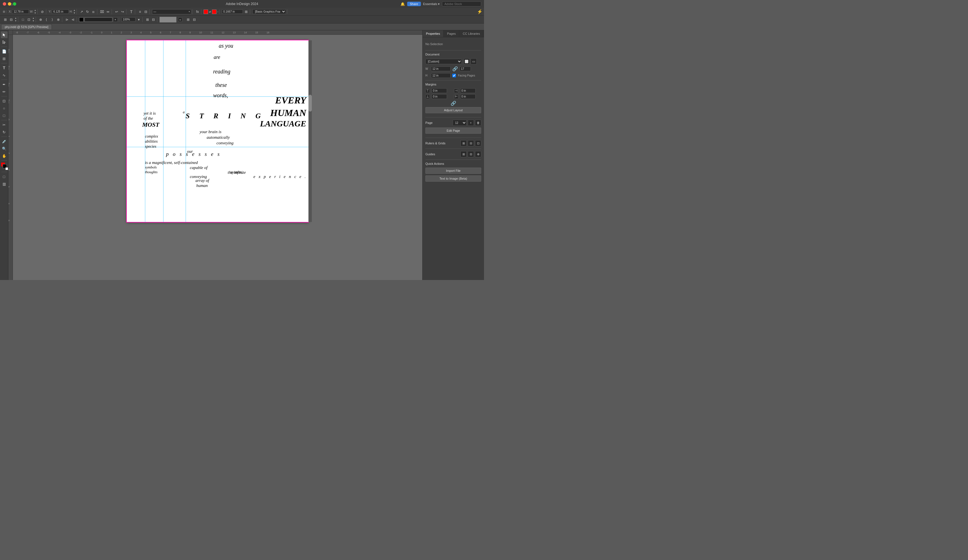 The height and width of the screenshot is (560, 968). I want to click on notification-icon: 🔔, so click(403, 4).